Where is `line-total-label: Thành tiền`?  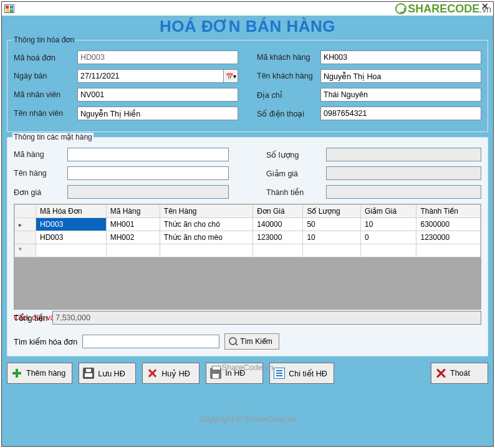 line-total-label: Thành tiền is located at coordinates (294, 192).